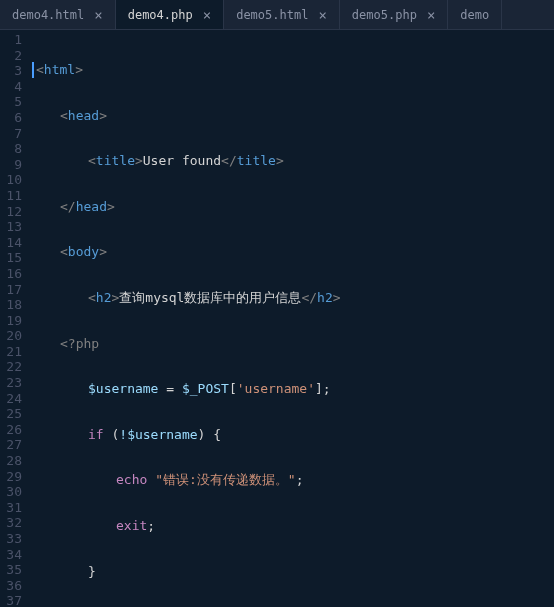 The image size is (554, 607). What do you see at coordinates (293, 435) in the screenshot?
I see `code-line: if (!$username) {` at bounding box center [293, 435].